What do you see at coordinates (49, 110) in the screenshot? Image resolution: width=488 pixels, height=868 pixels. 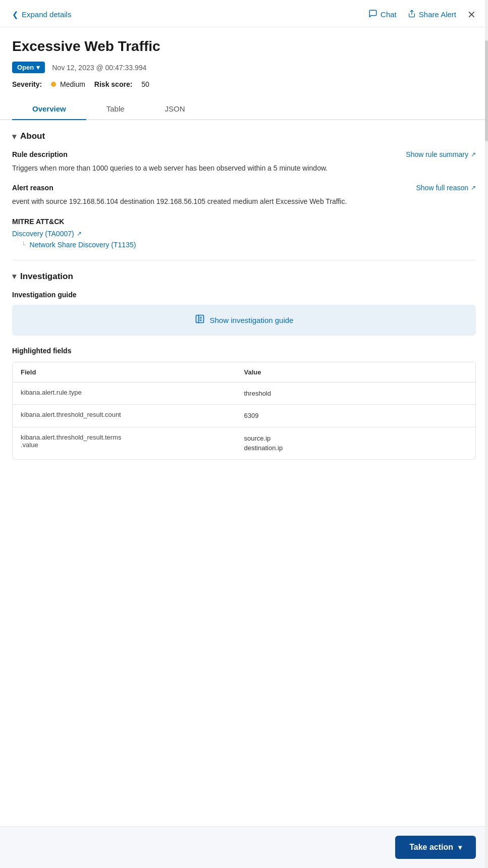 I see `tab-overview: Overview` at bounding box center [49, 110].